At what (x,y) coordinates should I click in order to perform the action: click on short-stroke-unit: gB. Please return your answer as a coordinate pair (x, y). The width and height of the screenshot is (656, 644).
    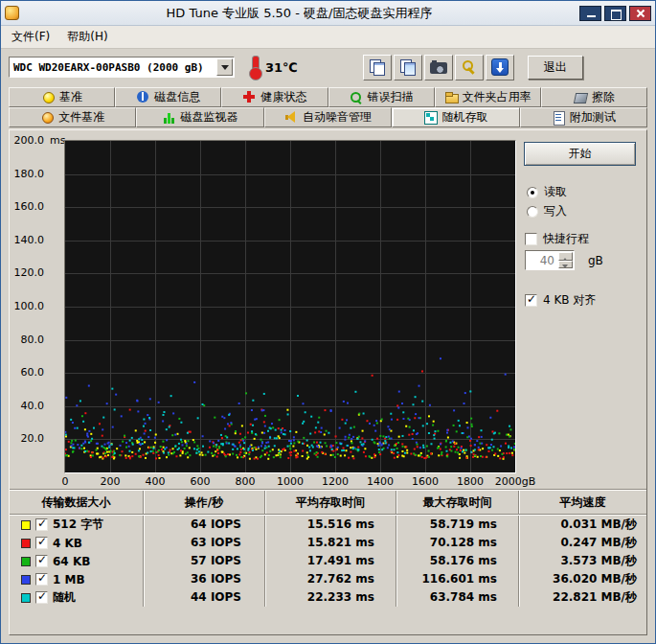
    Looking at the image, I should click on (596, 261).